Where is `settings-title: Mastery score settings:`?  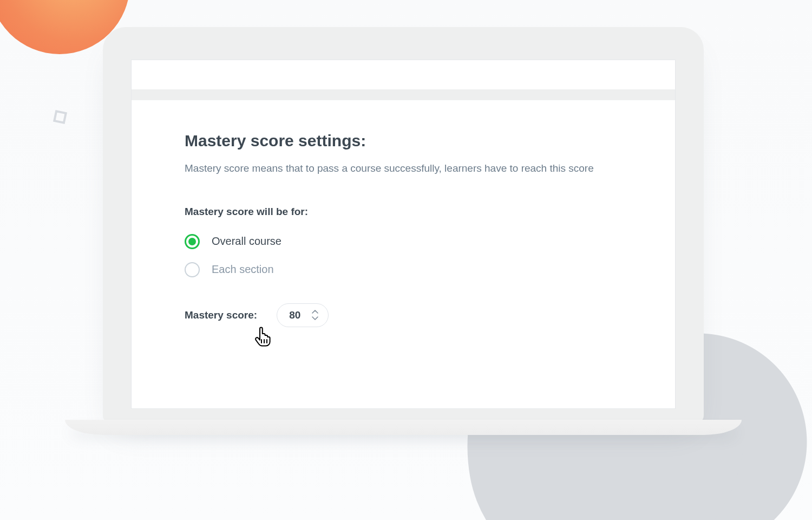
settings-title: Mastery score settings: is located at coordinates (403, 141).